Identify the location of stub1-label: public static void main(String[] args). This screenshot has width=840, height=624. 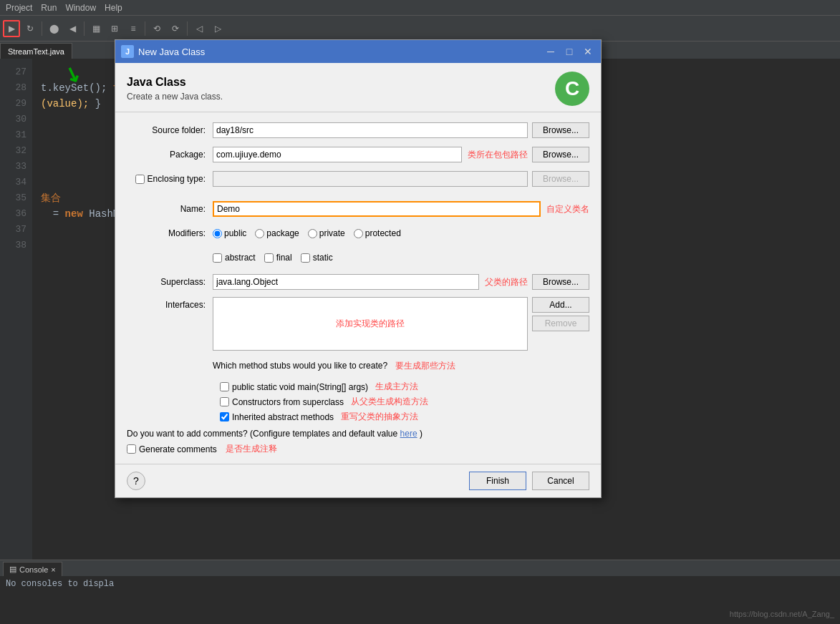
(300, 387).